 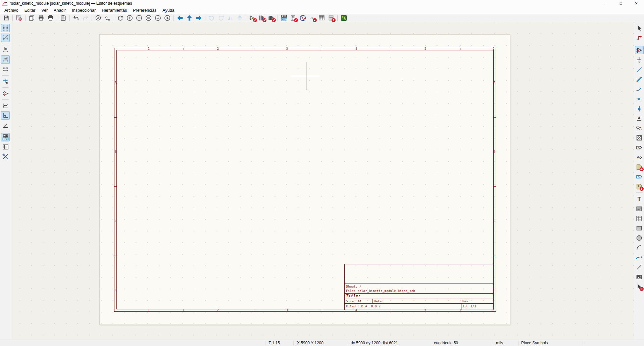 What do you see at coordinates (639, 118) in the screenshot?
I see `net-label-tool: A` at bounding box center [639, 118].